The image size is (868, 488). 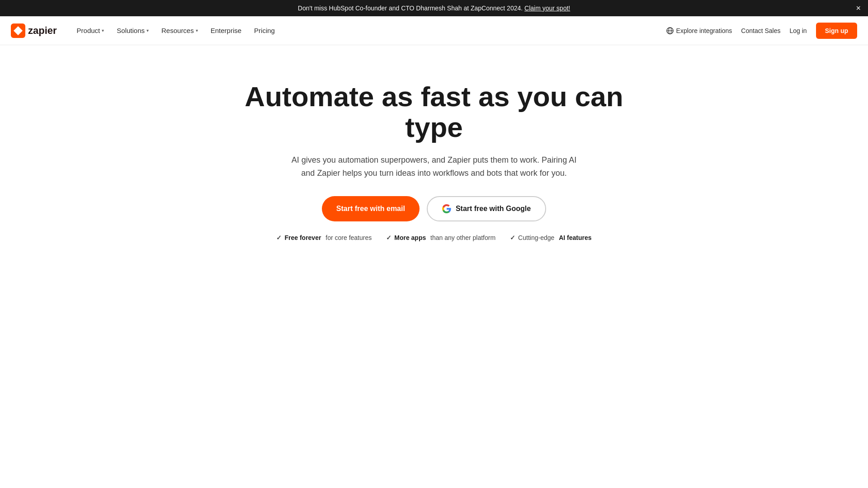 I want to click on logo: zapier, so click(x=34, y=31).